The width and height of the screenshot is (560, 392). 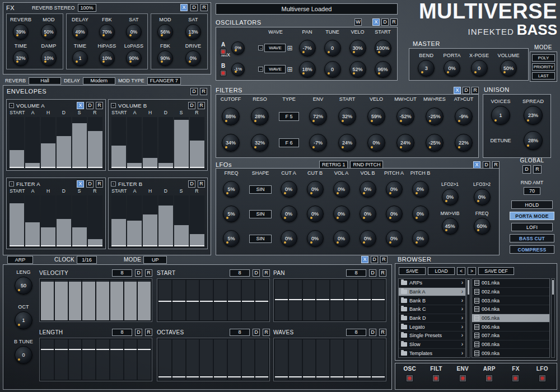 What do you see at coordinates (405, 143) in the screenshot?
I see `knob-mw-cut-b: 24%` at bounding box center [405, 143].